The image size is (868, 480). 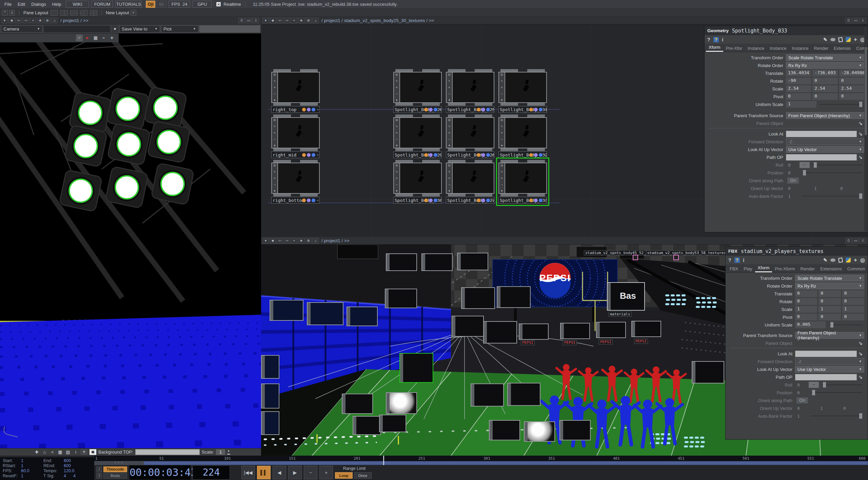 I want to click on tab-extensions: Extensions, so click(x=831, y=269).